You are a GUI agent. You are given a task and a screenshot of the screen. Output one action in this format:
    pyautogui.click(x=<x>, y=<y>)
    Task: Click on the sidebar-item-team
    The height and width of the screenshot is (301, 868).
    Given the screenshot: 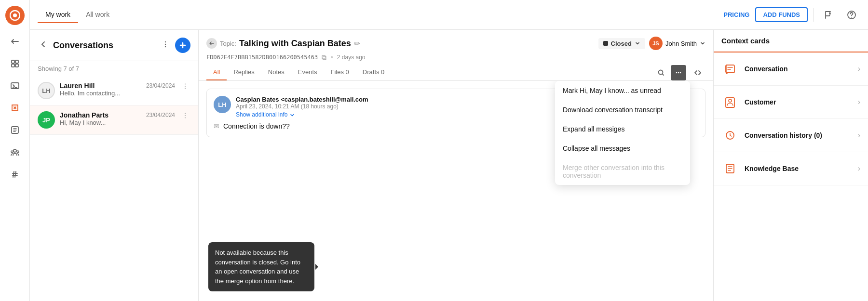 What is the action you would take?
    pyautogui.click(x=15, y=152)
    